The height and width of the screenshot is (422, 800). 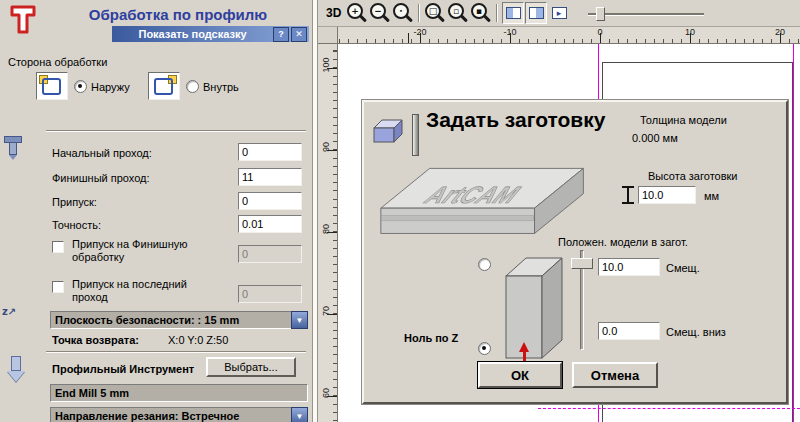 What do you see at coordinates (80, 86) in the screenshot?
I see `radio-outside-circle` at bounding box center [80, 86].